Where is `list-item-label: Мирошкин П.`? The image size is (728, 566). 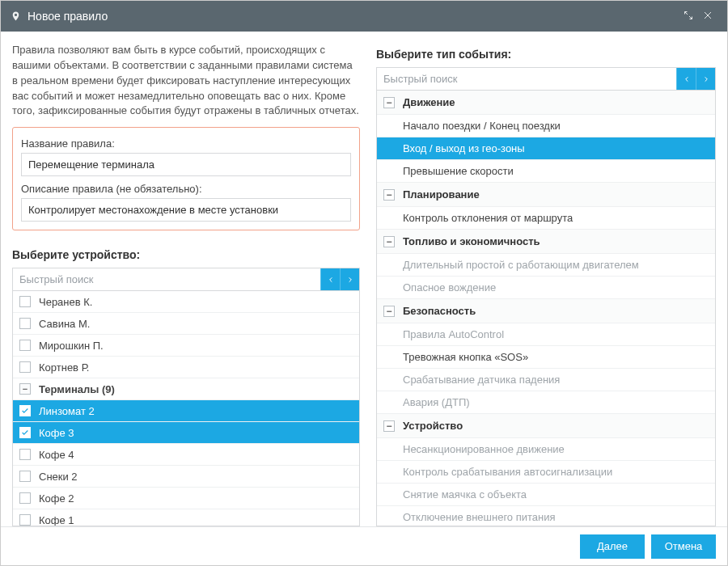 list-item-label: Мирошкин П. is located at coordinates (71, 346).